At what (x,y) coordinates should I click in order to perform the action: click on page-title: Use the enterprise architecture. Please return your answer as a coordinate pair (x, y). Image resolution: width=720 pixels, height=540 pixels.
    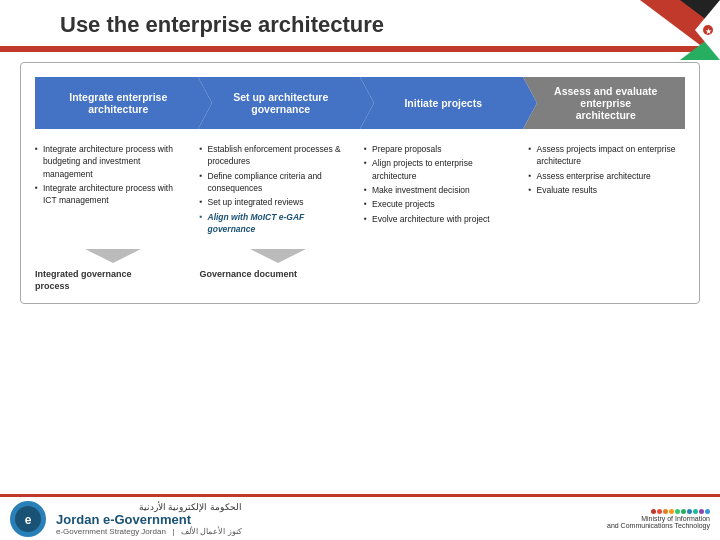
    Looking at the image, I should click on (222, 25).